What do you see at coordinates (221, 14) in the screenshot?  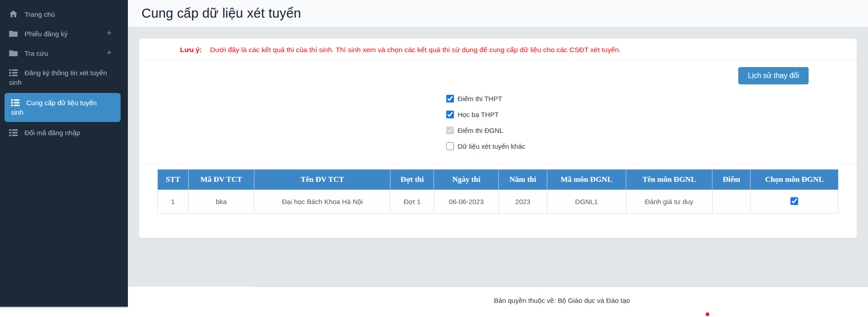 I see `page-title: Cung cấp dữ liệu xét tuyển` at bounding box center [221, 14].